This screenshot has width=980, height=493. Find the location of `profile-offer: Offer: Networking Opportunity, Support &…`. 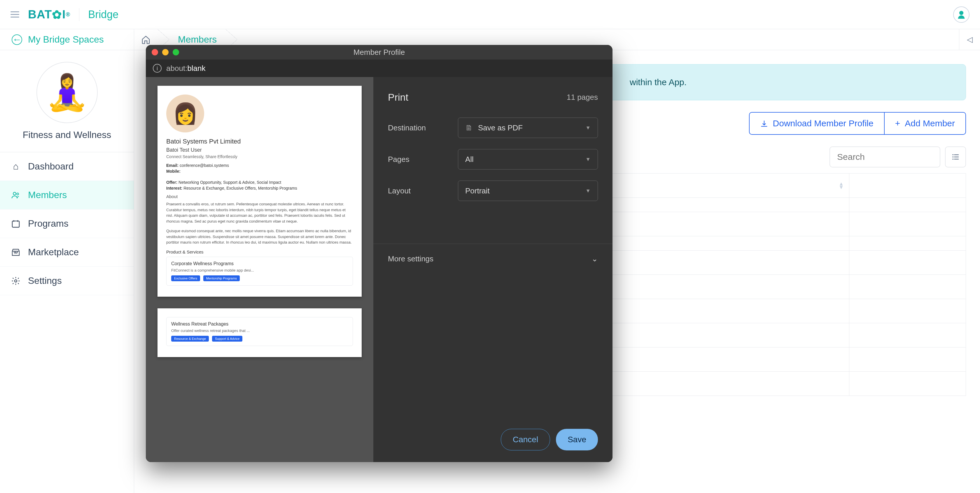

profile-offer: Offer: Networking Opportunity, Support &… is located at coordinates (259, 182).